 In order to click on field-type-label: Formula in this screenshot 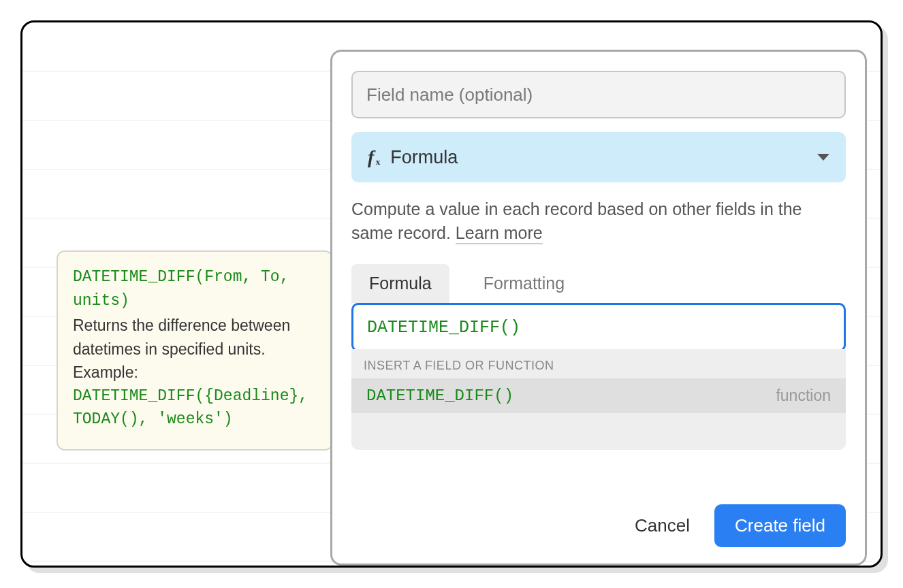, I will do `click(603, 158)`.